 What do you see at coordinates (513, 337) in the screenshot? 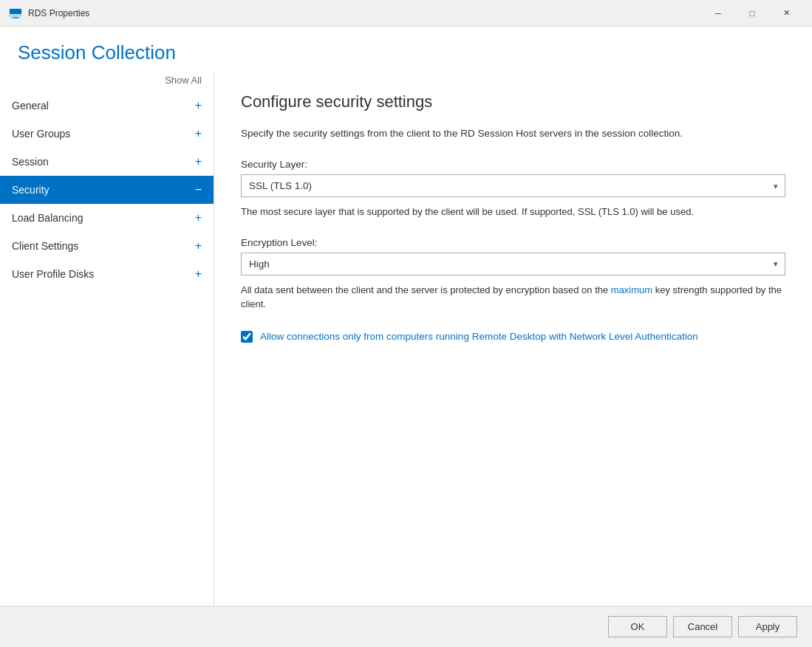
I see `nla-checkbox-group: Allow connections only from computers ru…` at bounding box center [513, 337].